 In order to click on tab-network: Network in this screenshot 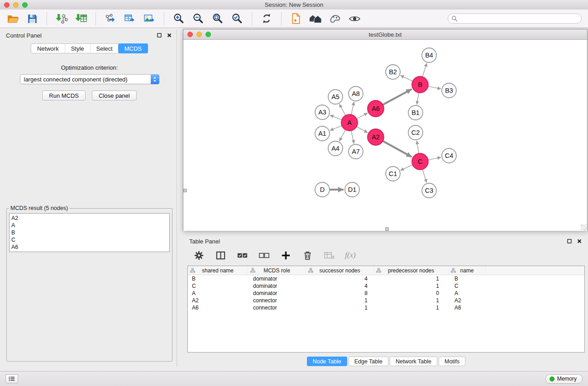, I will do `click(48, 48)`.